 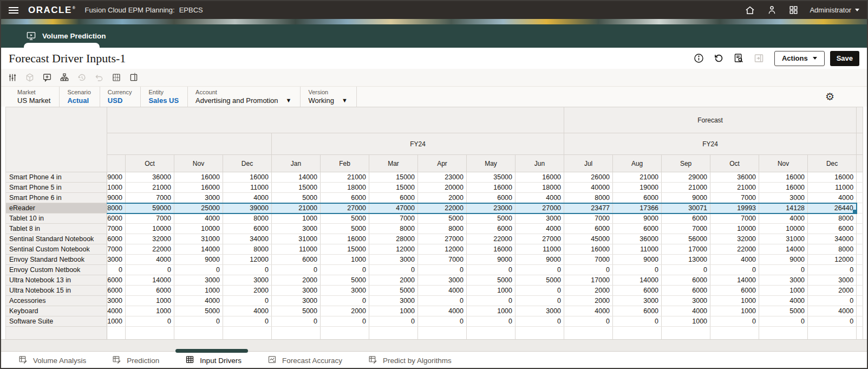 What do you see at coordinates (540, 164) in the screenshot?
I see `column-header-month: Jun` at bounding box center [540, 164].